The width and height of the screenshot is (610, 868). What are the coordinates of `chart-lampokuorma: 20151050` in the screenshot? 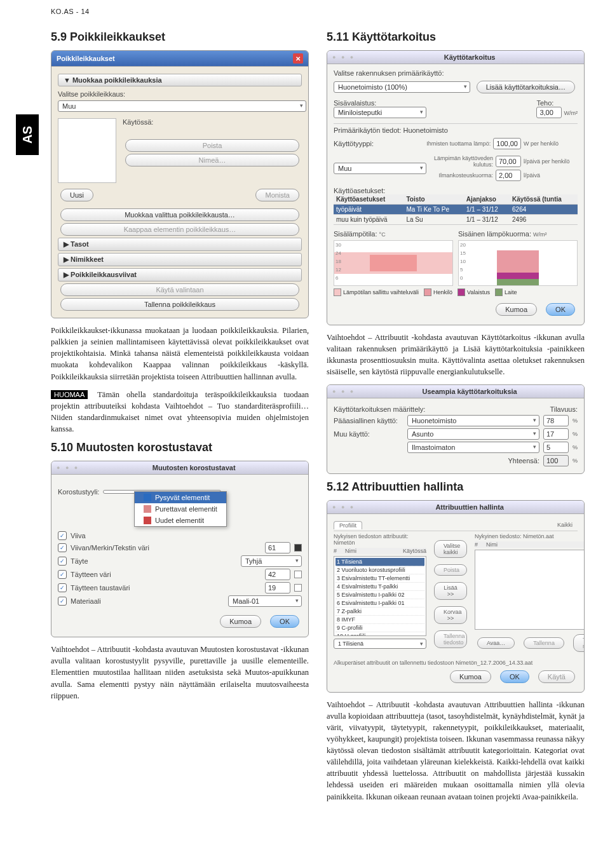 It's located at (518, 263).